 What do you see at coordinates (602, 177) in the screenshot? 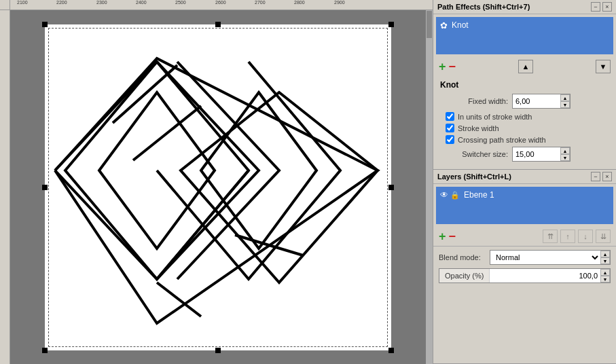
I see `layers-panel-controls: − ×` at bounding box center [602, 177].